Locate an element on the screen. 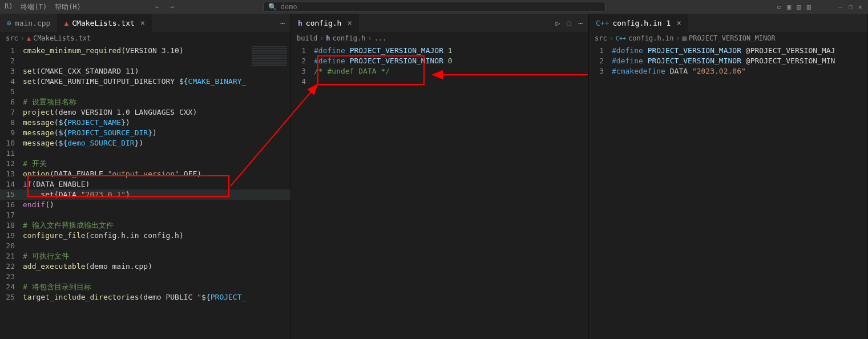 The height and width of the screenshot is (339, 868). close-icon: ✕ is located at coordinates (861, 7).